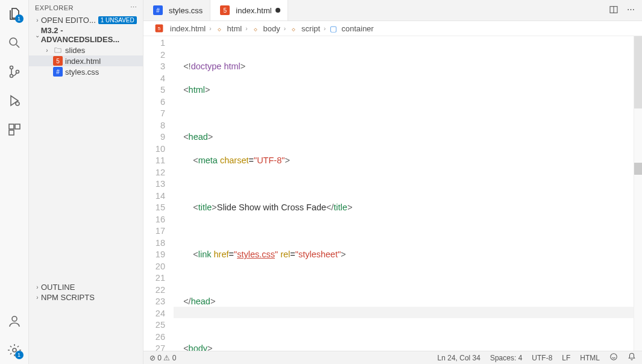 This screenshot has height=364, width=642. What do you see at coordinates (86, 298) in the screenshot?
I see `npm-scripts-section: ›NPM SCRIPTS` at bounding box center [86, 298].